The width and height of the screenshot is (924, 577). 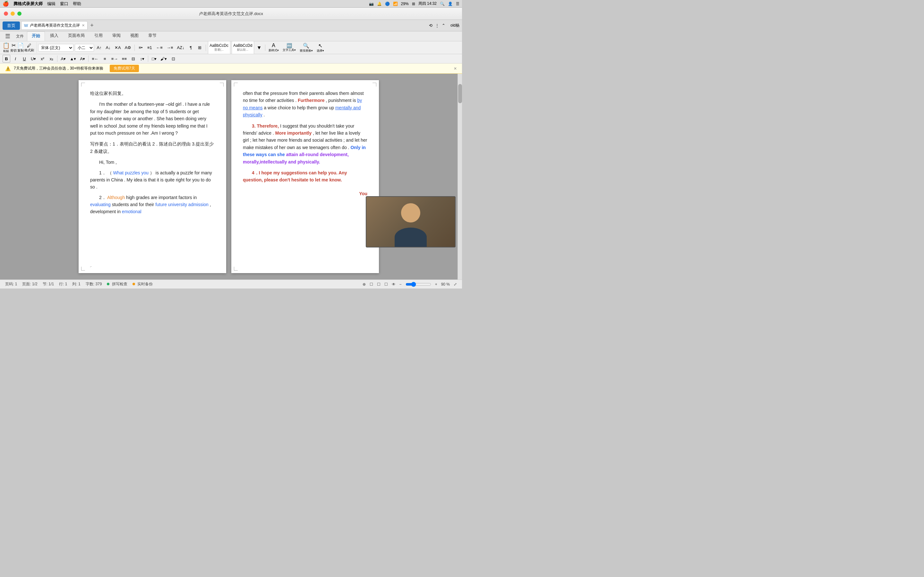 What do you see at coordinates (170, 48) in the screenshot?
I see `indent-btn: →≡` at bounding box center [170, 48].